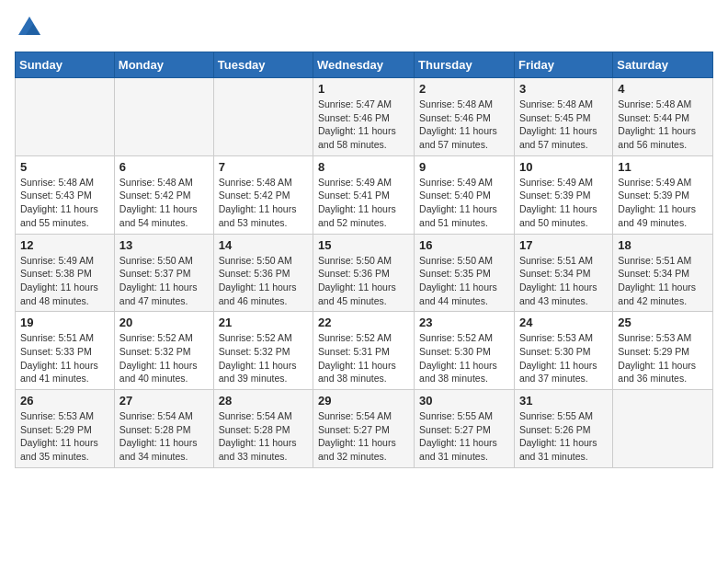  What do you see at coordinates (364, 202) in the screenshot?
I see `day-info: Sunrise: 5:49 AM Sunset: 5:41 PM Dayligh…` at bounding box center [364, 202].